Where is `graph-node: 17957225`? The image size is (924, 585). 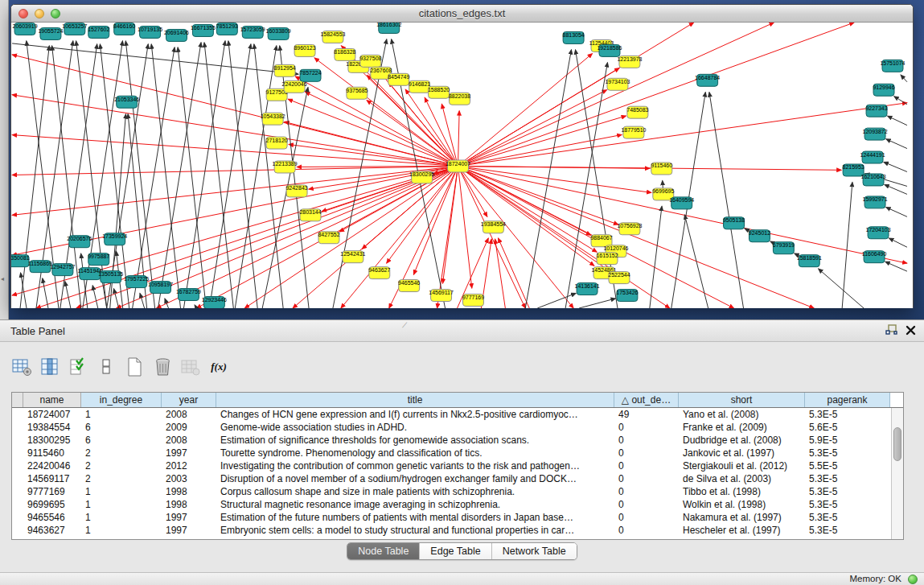
graph-node: 17957225 is located at coordinates (137, 282).